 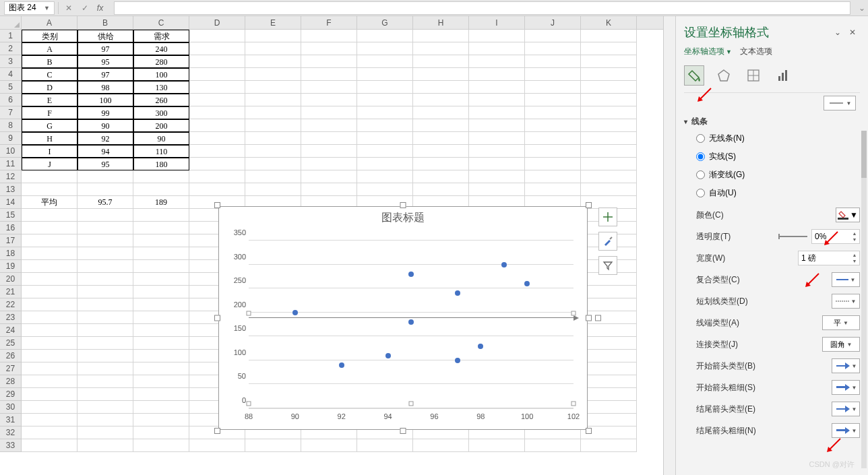 What do you see at coordinates (50, 113) in the screenshot?
I see `cell: F` at bounding box center [50, 113].